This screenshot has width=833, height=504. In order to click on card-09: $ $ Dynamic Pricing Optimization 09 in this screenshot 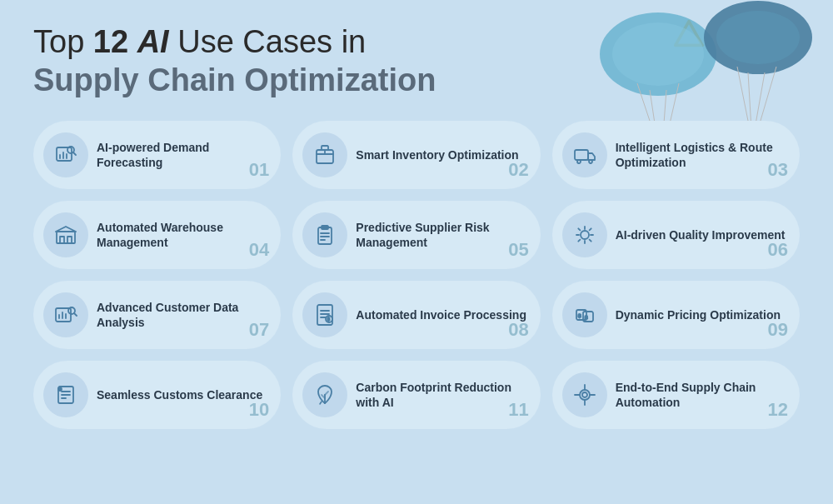, I will do `click(676, 315)`.